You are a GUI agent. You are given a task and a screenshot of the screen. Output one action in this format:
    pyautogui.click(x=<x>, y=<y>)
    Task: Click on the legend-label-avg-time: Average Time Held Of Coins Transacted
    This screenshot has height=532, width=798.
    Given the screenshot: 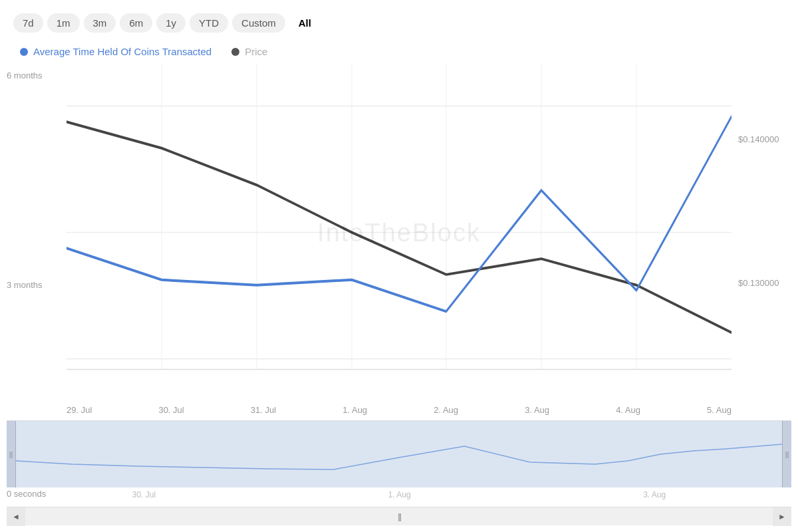 What is the action you would take?
    pyautogui.click(x=122, y=52)
    